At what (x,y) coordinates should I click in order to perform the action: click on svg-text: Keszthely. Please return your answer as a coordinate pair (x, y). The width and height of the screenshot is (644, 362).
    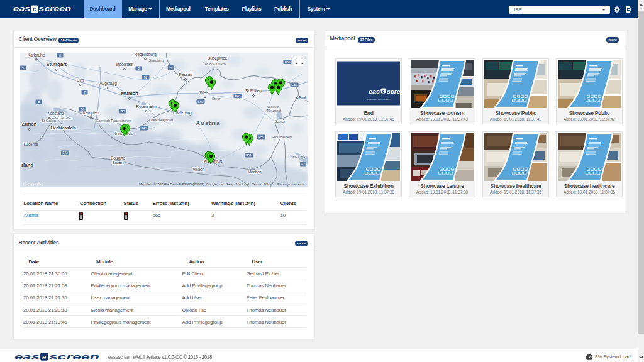
    Looking at the image, I should click on (297, 156).